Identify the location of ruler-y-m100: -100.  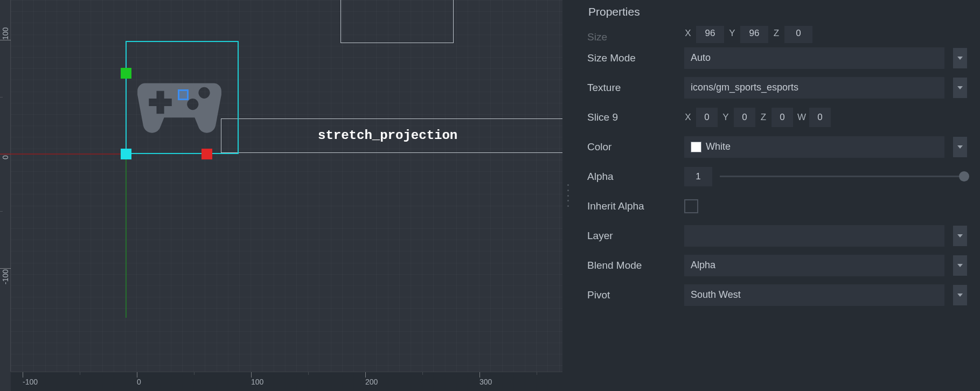
(5, 277).